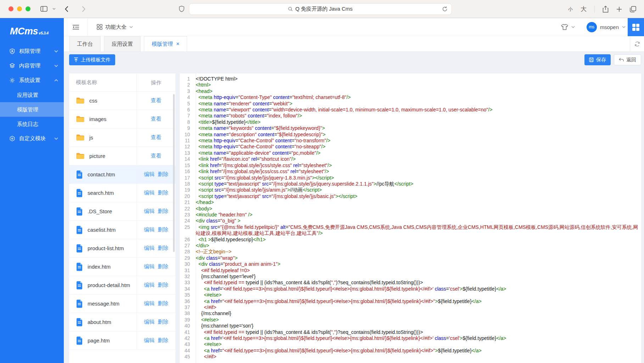  I want to click on upload-template-button: 上传模板文件, so click(92, 60).